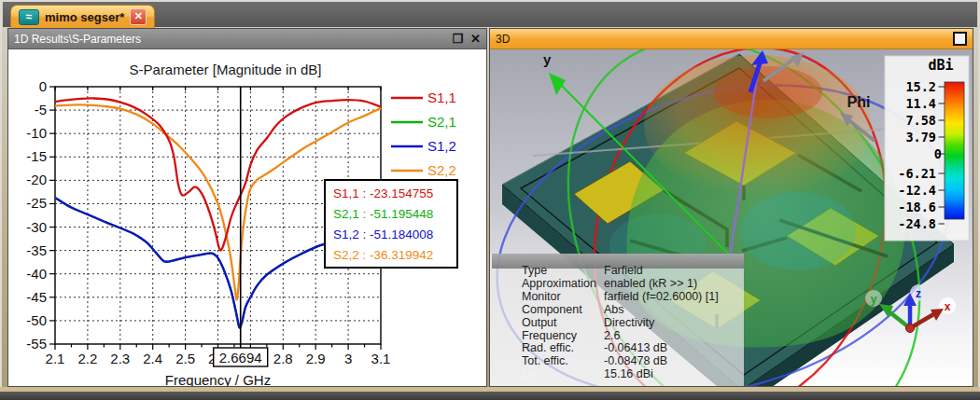 This screenshot has width=980, height=400. Describe the element at coordinates (315, 358) in the screenshot. I see `svg-text: 2.9` at that location.